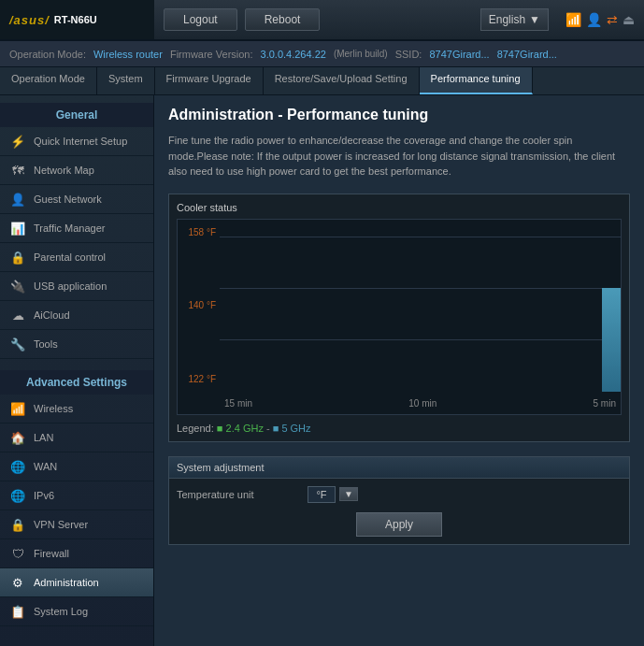 This screenshot has width=644, height=646. Describe the element at coordinates (399, 156) in the screenshot. I see `page-description: Fine tune the radio power to enhance/dec…` at that location.